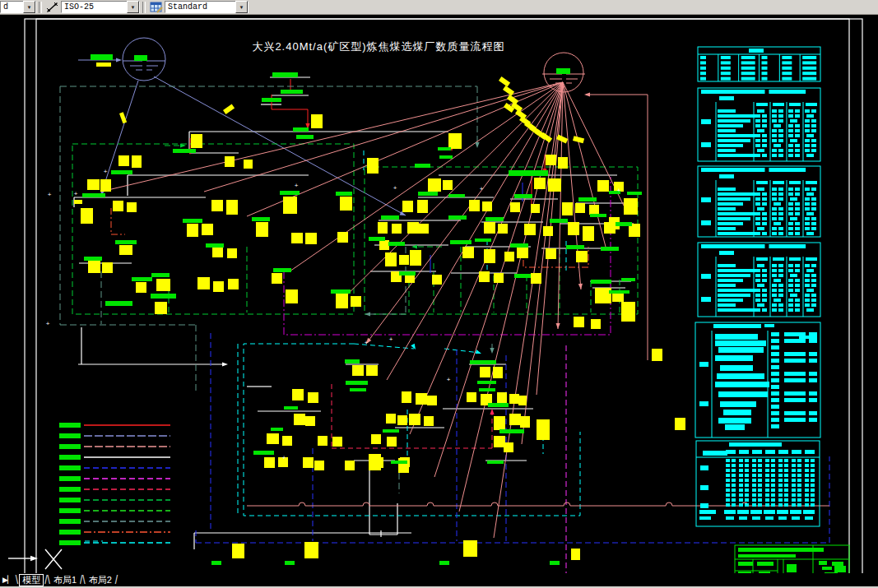 This screenshot has height=588, width=878. Describe the element at coordinates (439, 7) in the screenshot. I see `style-toolbar: d ▼ ISO-25 ▼` at that location.